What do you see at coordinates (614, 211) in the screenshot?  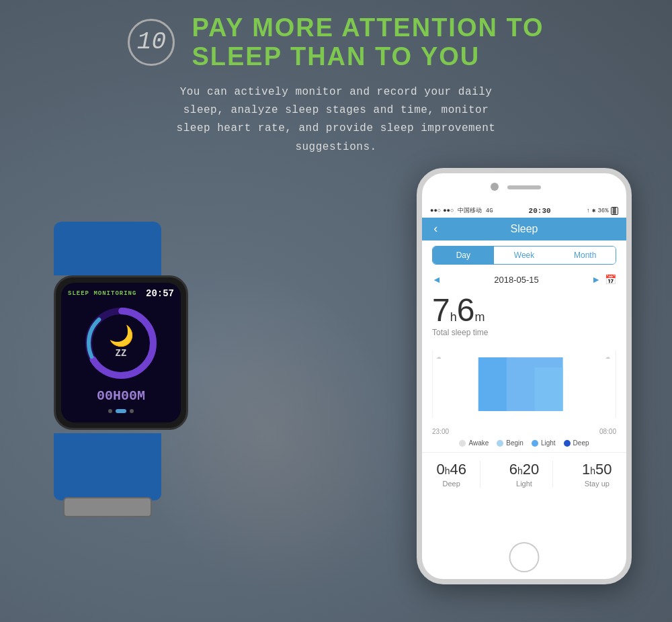 I see `battery-icon: ▓` at bounding box center [614, 211].